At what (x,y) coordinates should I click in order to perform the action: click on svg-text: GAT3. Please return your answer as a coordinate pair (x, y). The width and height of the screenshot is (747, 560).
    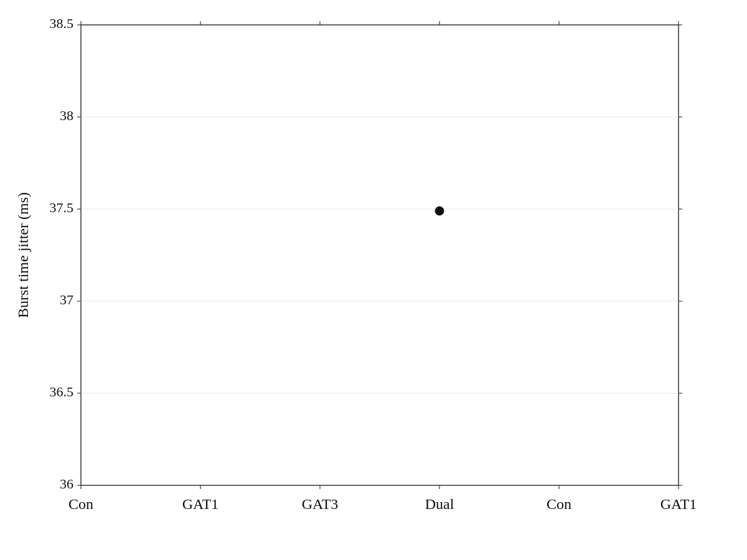
    Looking at the image, I should click on (320, 504).